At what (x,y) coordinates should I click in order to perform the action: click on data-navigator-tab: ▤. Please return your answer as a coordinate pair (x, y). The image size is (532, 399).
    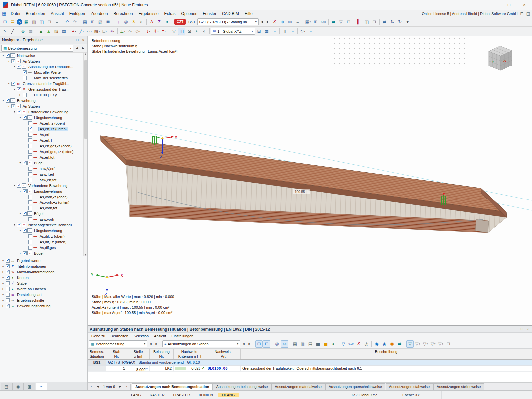
    Looking at the image, I should click on (6, 386).